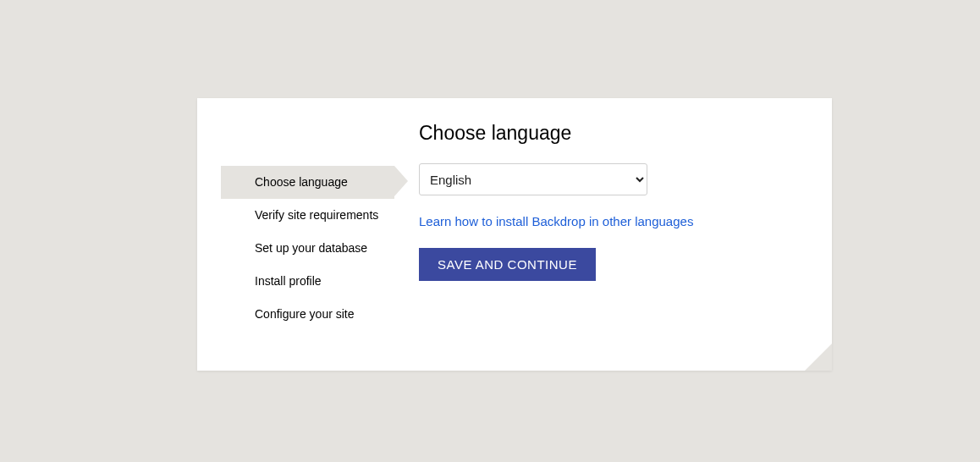  Describe the element at coordinates (308, 281) in the screenshot. I see `step-install-profile: Install profile` at that location.